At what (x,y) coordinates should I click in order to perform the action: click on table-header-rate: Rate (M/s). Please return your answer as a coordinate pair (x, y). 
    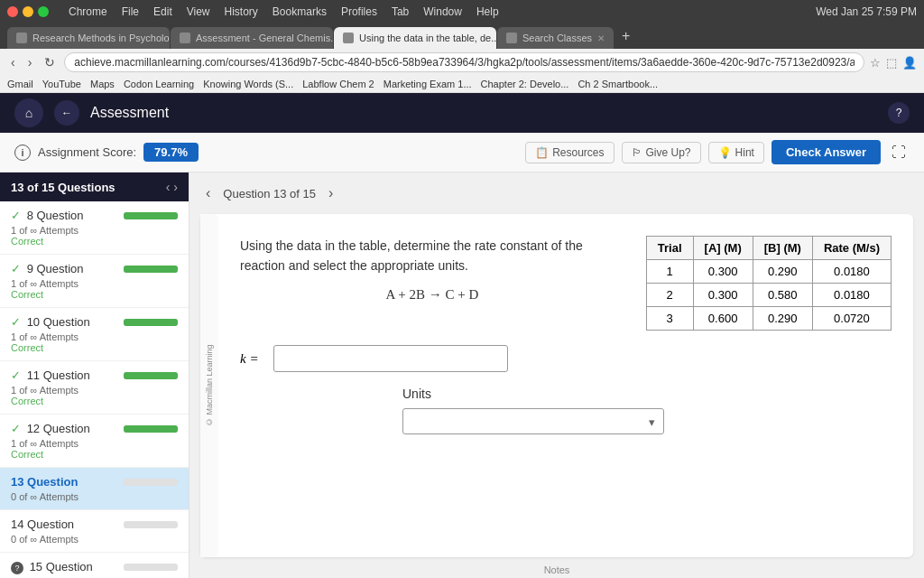
    Looking at the image, I should click on (852, 248).